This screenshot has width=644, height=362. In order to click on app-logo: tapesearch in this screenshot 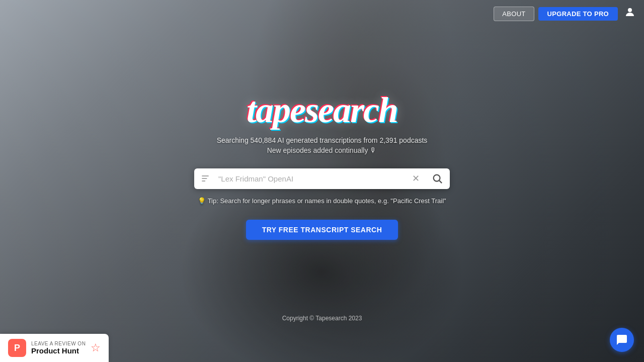, I will do `click(322, 110)`.